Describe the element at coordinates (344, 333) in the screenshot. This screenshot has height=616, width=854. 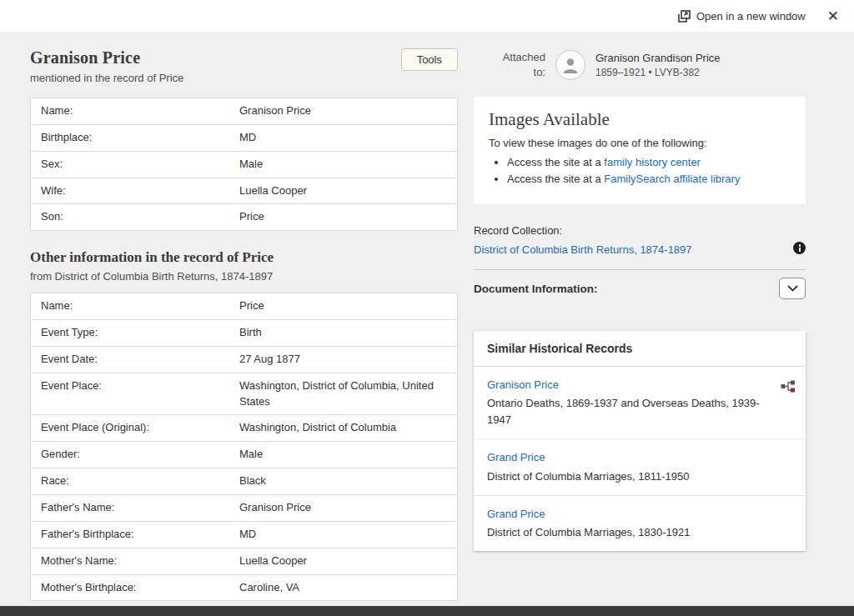
I see `field-value: Birth` at that location.